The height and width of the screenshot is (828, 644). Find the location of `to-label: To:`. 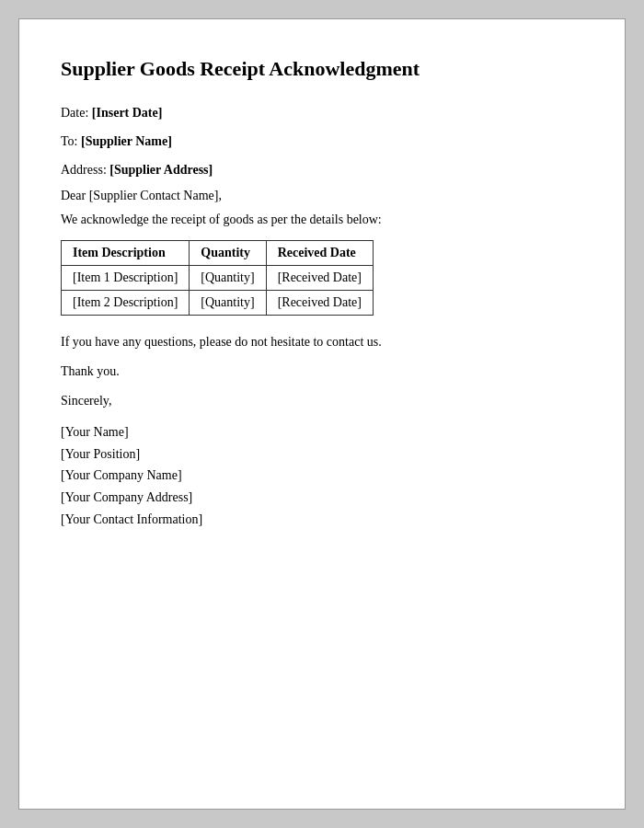

to-label: To: is located at coordinates (69, 142).